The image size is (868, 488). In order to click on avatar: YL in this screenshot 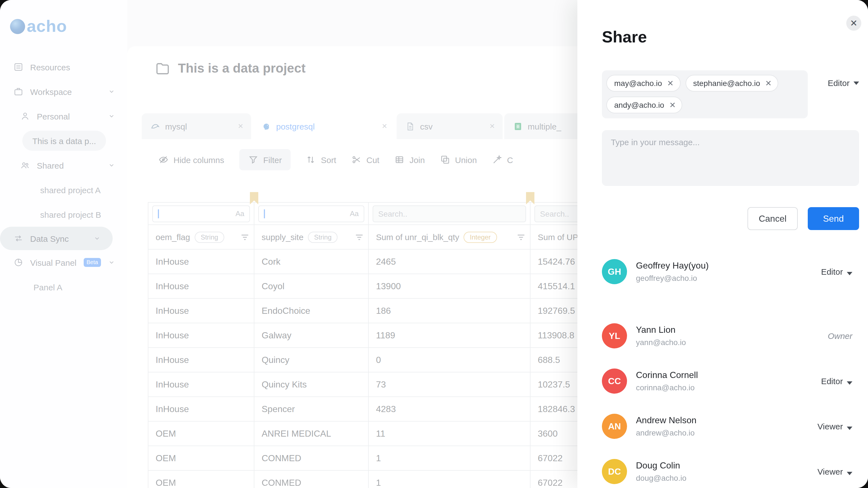, I will do `click(615, 336)`.